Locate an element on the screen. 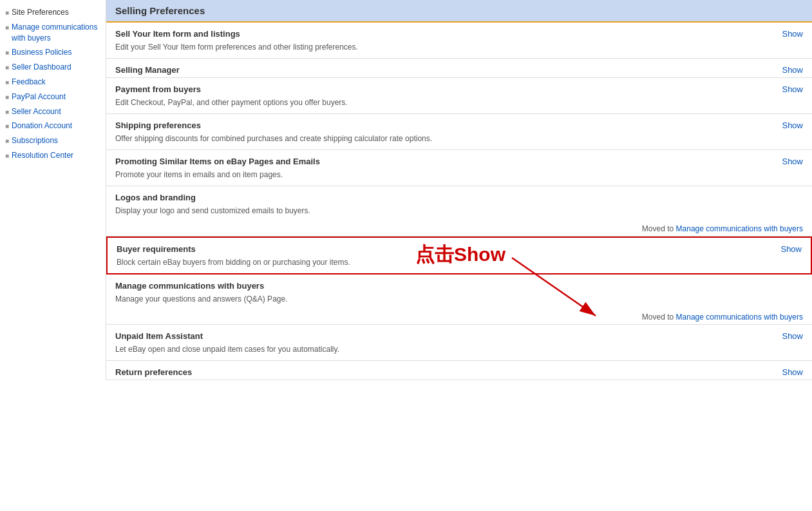  section-desc-unpaid-item-assistant: Let eBay open and close unpaid item case… is located at coordinates (459, 352).